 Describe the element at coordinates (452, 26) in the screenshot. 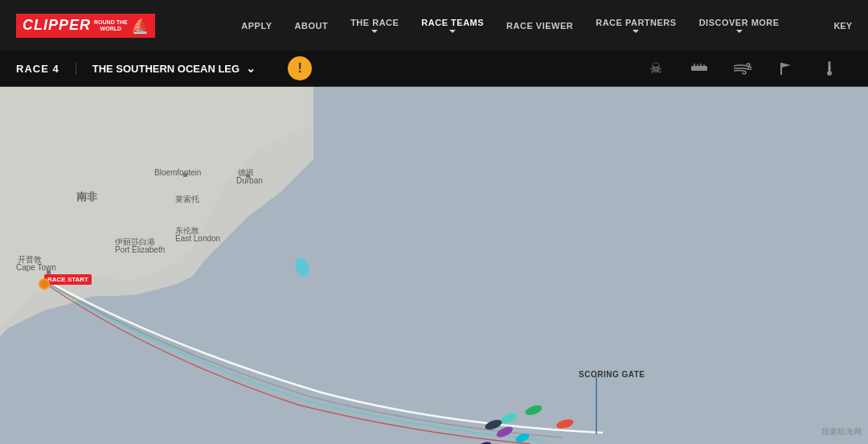

I see `nav-race-teams: RACE TEAMS` at that location.